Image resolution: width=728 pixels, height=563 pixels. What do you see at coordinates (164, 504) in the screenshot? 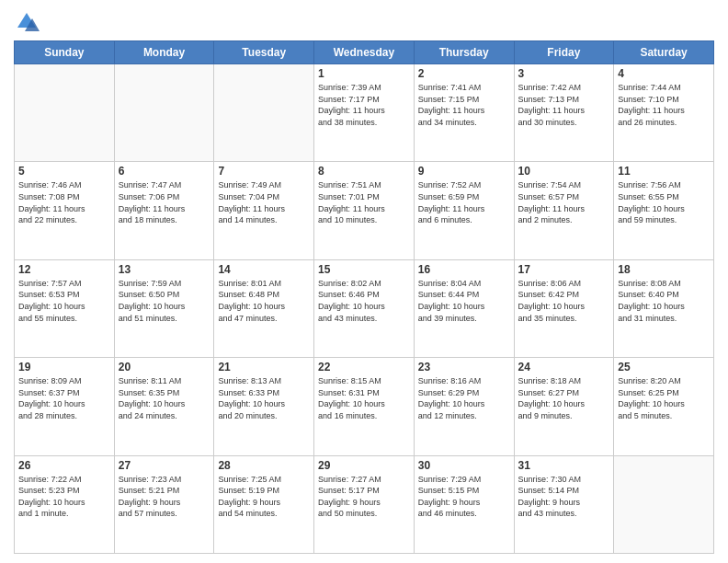
I see `calendar-cell: 27Sunrise: 7:23 AM Sunset: 5:21 PM Dayli…` at bounding box center [164, 504].